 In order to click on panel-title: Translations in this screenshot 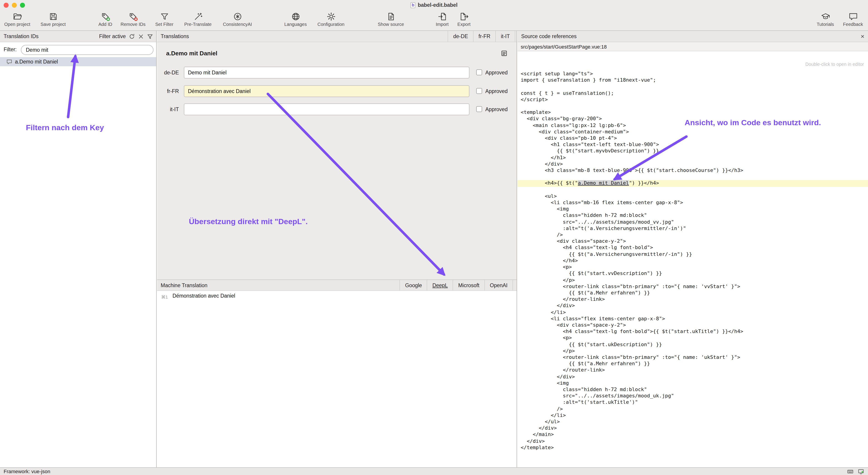, I will do `click(173, 36)`.